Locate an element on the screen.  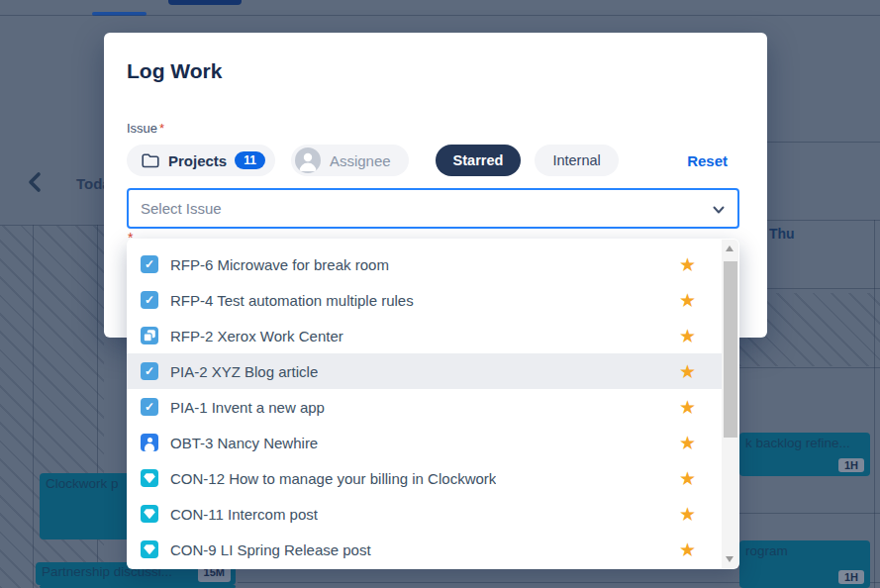
issue-select-input: Select Issue is located at coordinates (434, 208).